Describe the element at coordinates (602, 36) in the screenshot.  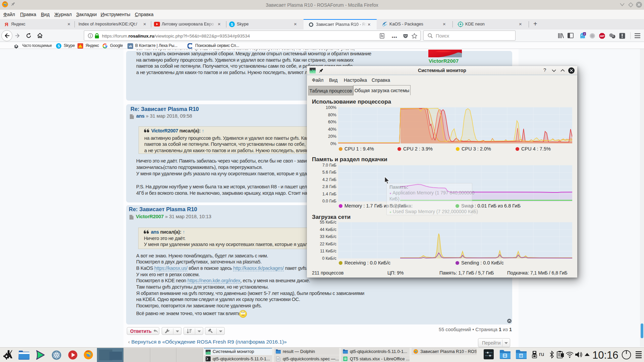
I see `svg-text: ABP` at that location.